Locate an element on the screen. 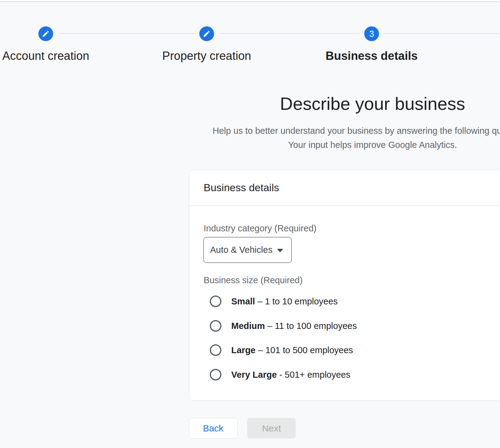 This screenshot has width=500, height=448. radio-option-small: Small – 1 to 10 employees is located at coordinates (274, 301).